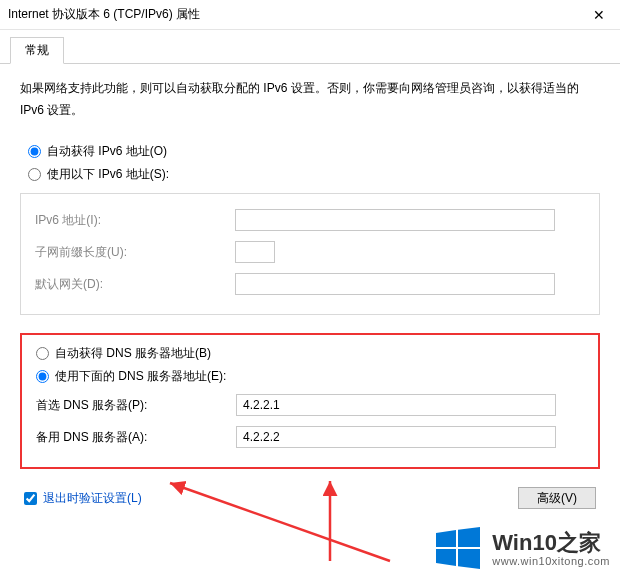 The image size is (620, 583). Describe the element at coordinates (551, 549) in the screenshot. I see `watermark-text: Win10之家 www.win10xitong.com` at that location.